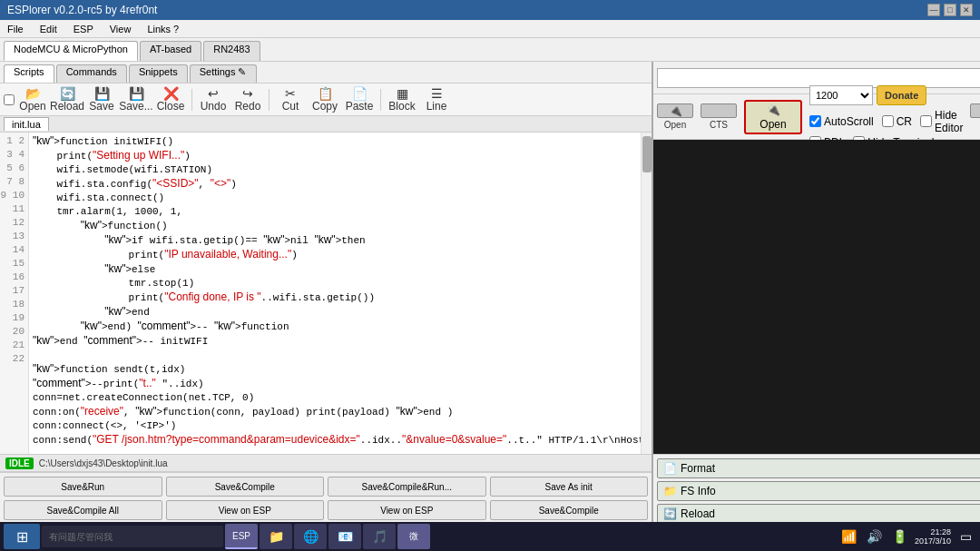 The width and height of the screenshot is (980, 551). I want to click on autoscroll-label: AutoScroll, so click(849, 122).